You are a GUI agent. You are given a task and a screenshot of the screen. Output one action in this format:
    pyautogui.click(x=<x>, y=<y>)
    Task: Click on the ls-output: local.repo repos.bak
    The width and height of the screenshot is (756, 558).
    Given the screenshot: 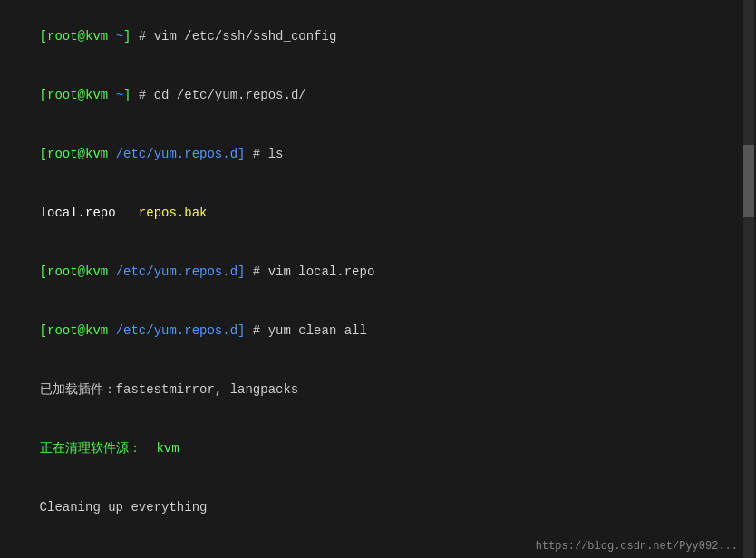 What is the action you would take?
    pyautogui.click(x=378, y=214)
    